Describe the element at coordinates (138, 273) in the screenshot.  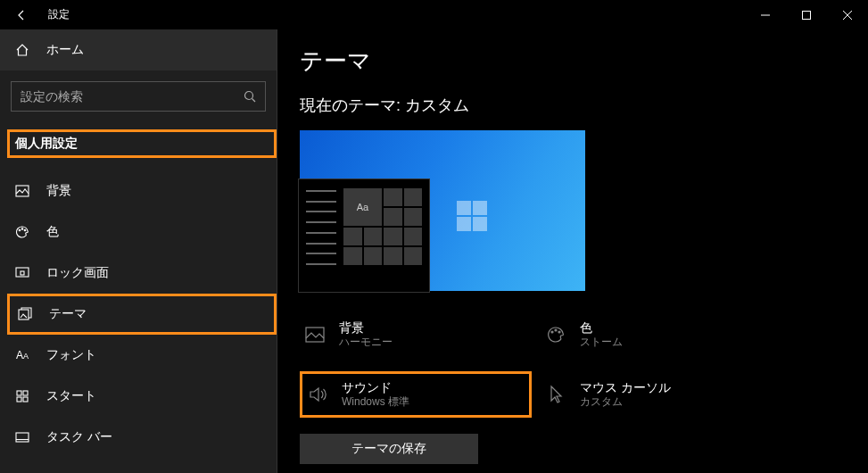
I see `sidebar-item-lockscreen: ロック画面` at that location.